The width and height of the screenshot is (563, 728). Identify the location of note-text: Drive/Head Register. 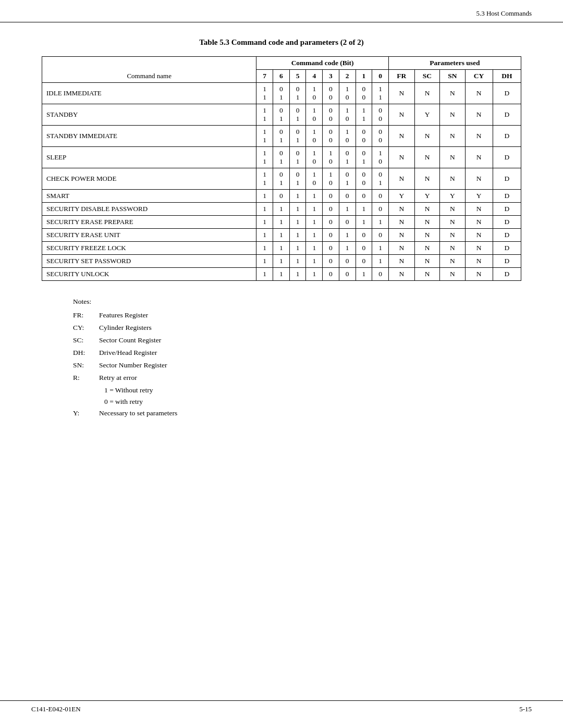
(128, 353).